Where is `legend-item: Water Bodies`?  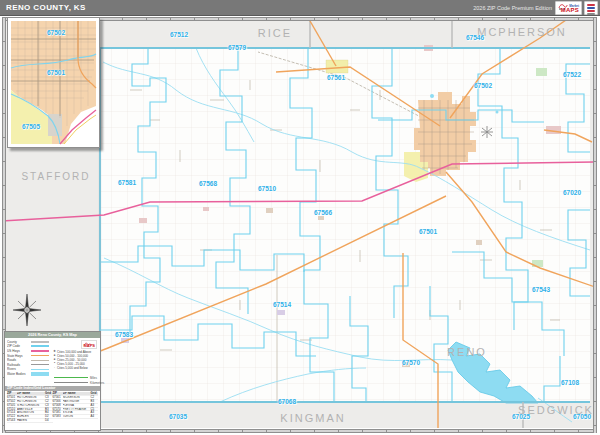
legend-item: Water Bodies is located at coordinates (30, 374).